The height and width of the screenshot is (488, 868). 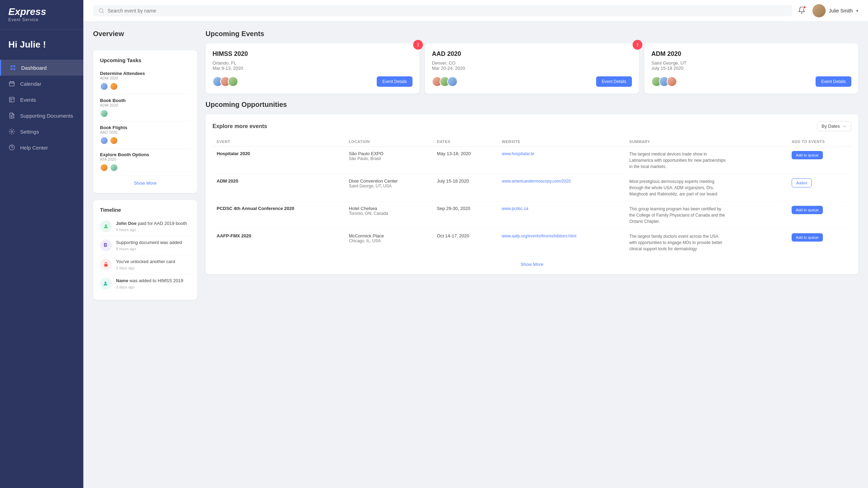 I want to click on event-date: Mar 9-13, 2020, so click(x=312, y=68).